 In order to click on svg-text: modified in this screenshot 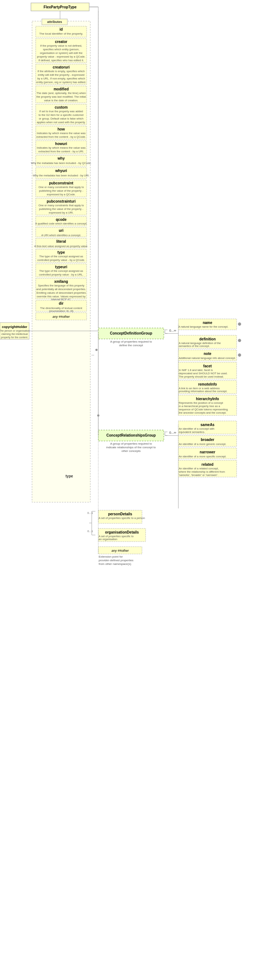, I will do `click(61, 89)`.